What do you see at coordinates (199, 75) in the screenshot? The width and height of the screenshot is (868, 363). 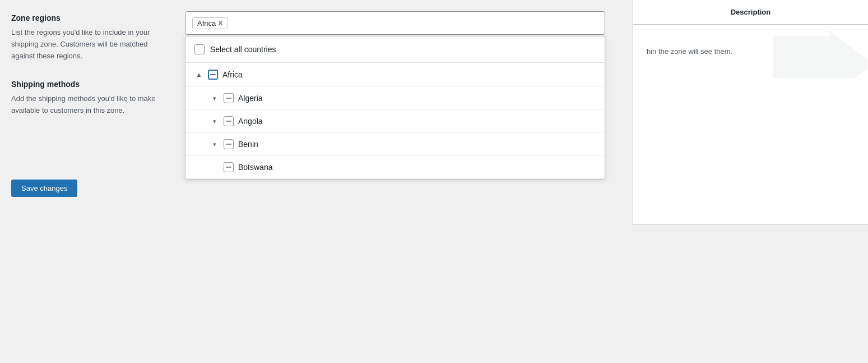 I see `continent-collapse-icon: ▲` at bounding box center [199, 75].